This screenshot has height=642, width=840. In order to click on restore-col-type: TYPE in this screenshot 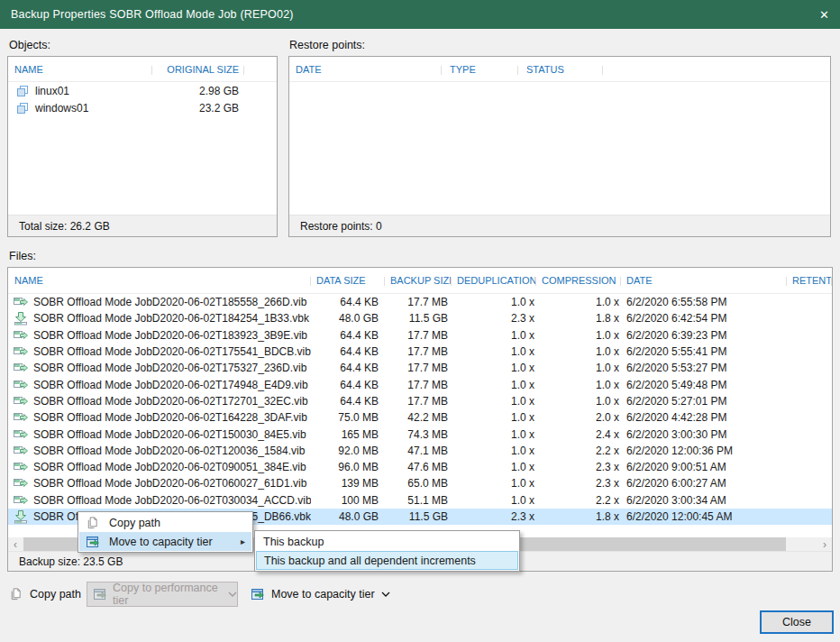, I will do `click(479, 69)`.